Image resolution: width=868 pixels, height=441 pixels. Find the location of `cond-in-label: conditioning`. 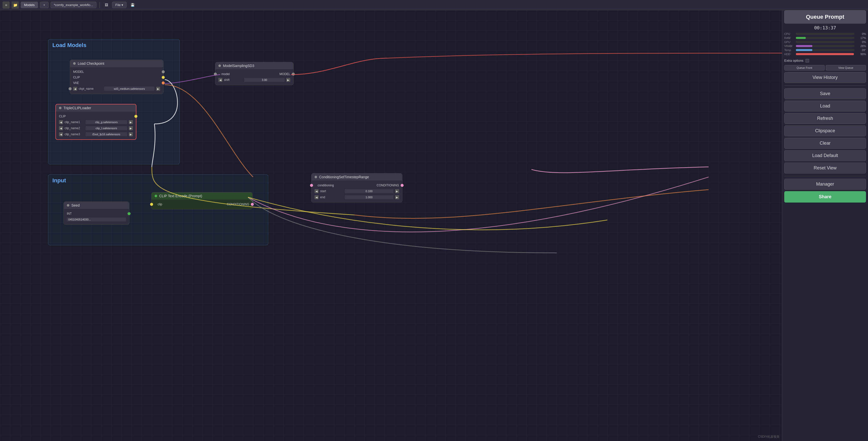

cond-in-label: conditioning is located at coordinates (326, 185).